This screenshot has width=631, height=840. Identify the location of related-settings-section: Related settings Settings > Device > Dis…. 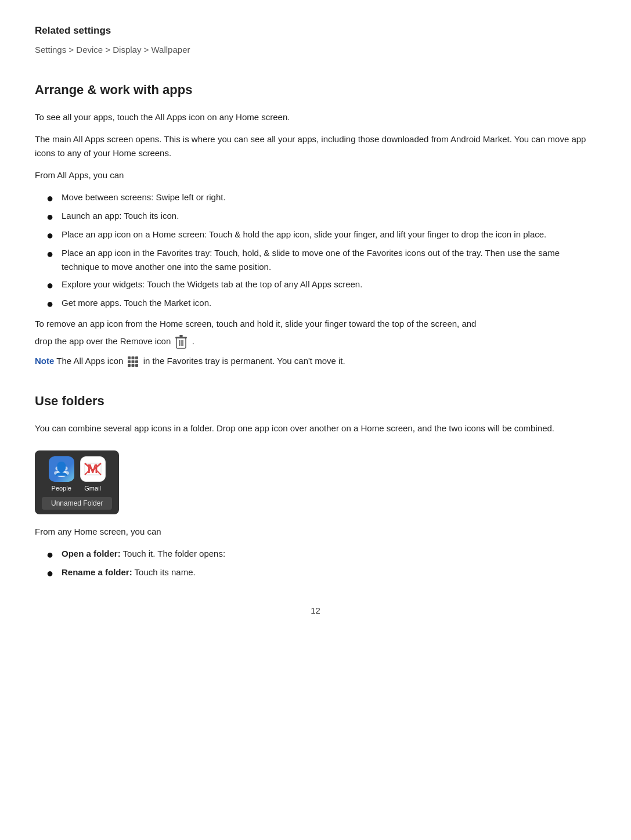
(316, 40).